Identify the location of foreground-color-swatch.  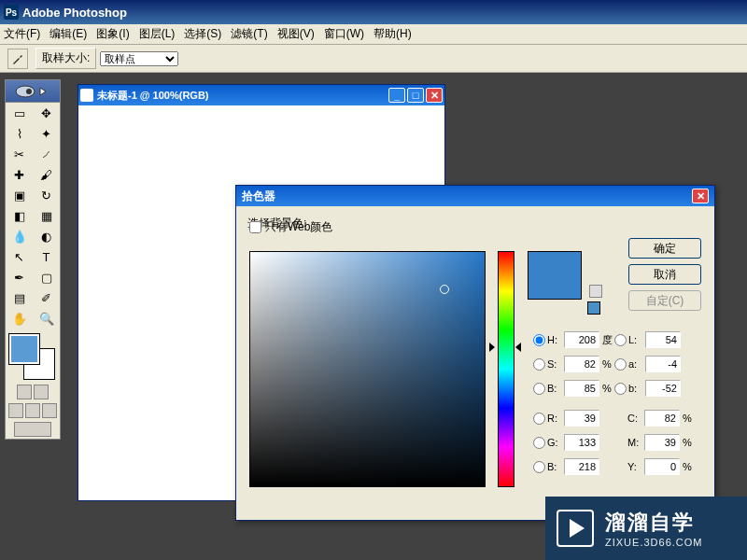
(24, 349).